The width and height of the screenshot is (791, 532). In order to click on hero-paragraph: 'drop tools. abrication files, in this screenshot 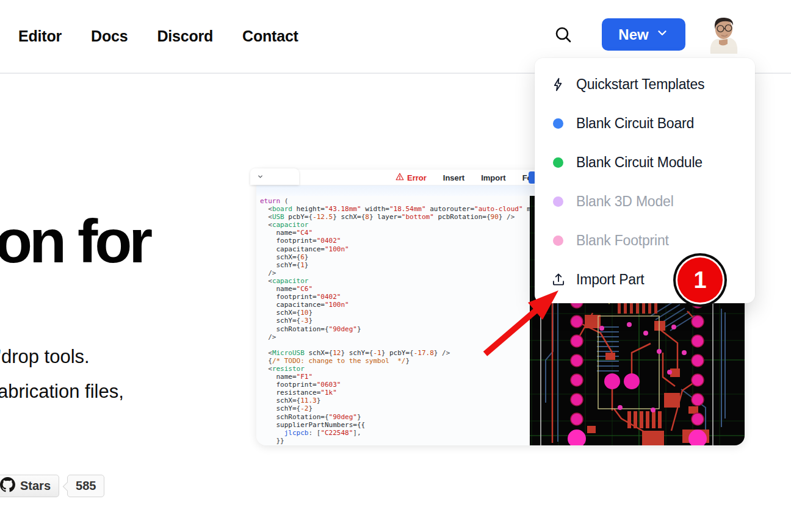, I will do `click(62, 374)`.